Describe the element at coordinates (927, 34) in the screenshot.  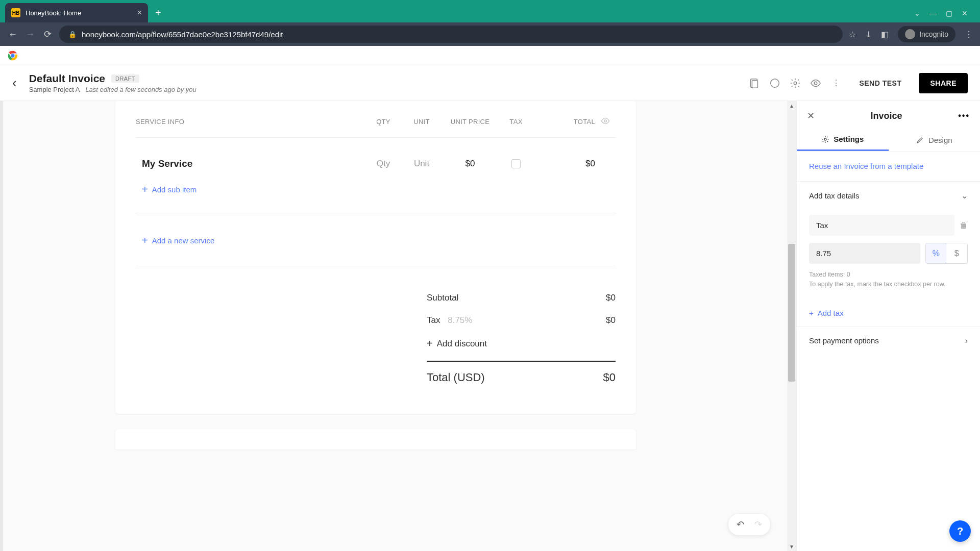
I see `incognito-badge: Incognito` at that location.